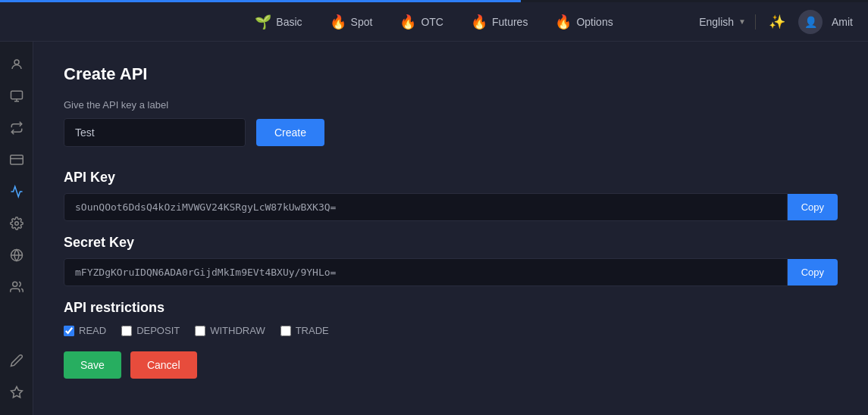 Image resolution: width=868 pixels, height=415 pixels. What do you see at coordinates (17, 160) in the screenshot?
I see `sidebar-icon-wallet` at bounding box center [17, 160].